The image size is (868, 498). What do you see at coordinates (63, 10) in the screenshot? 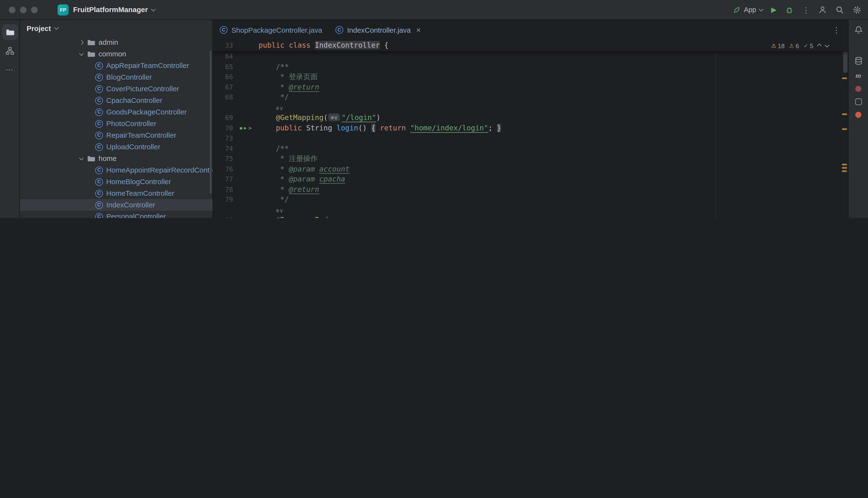
I see `app-logo: FP` at bounding box center [63, 10].